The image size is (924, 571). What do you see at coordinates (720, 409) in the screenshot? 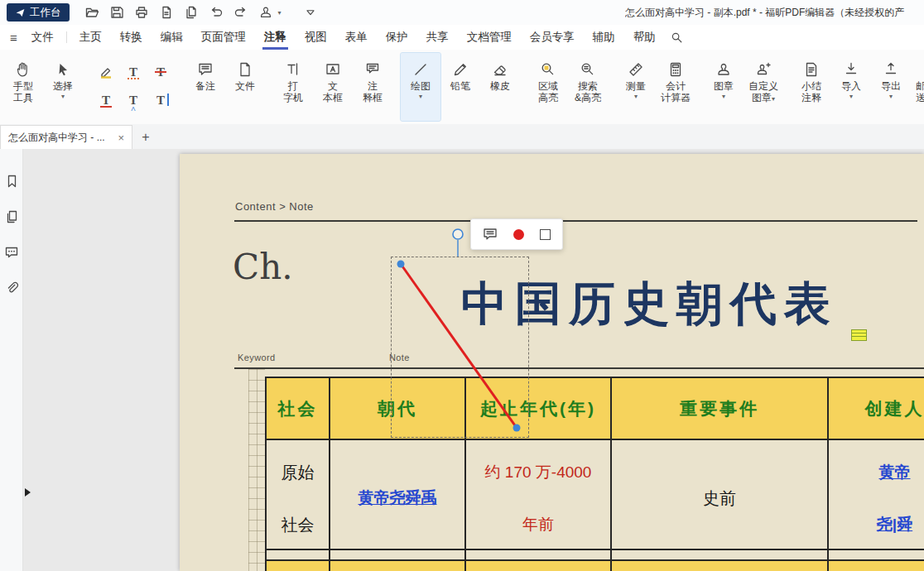
I see `header-events: 重要事件` at bounding box center [720, 409].